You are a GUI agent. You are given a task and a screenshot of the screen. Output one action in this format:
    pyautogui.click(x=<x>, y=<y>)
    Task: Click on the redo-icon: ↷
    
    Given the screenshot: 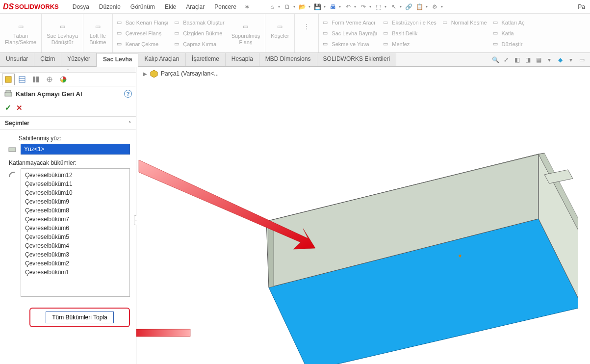 What is the action you would take?
    pyautogui.click(x=363, y=7)
    